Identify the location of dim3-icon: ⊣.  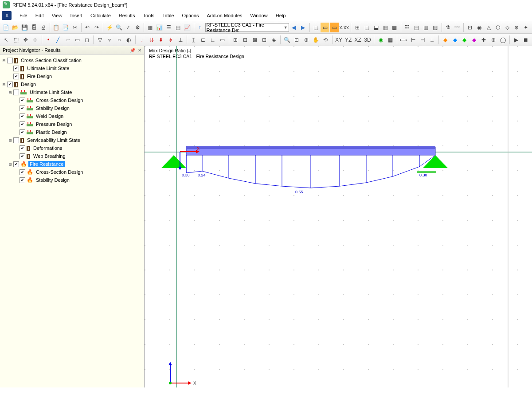
(423, 40).